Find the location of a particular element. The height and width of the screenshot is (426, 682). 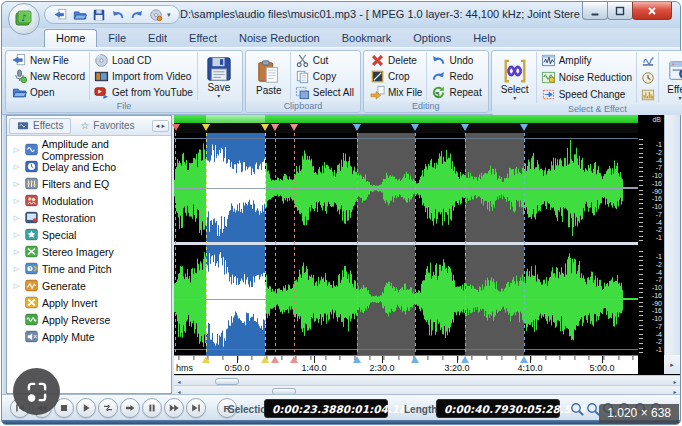

pause-button is located at coordinates (152, 408).